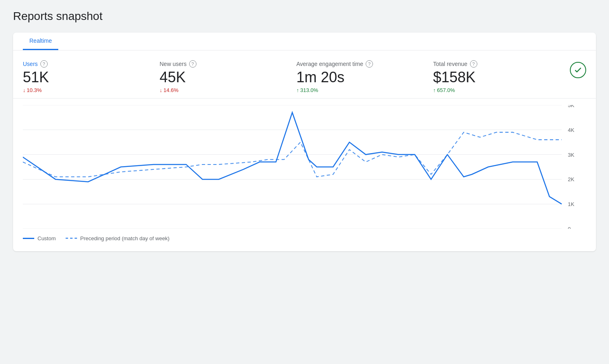 This screenshot has width=609, height=364. What do you see at coordinates (571, 179) in the screenshot?
I see `svg-text: 2K` at bounding box center [571, 179].